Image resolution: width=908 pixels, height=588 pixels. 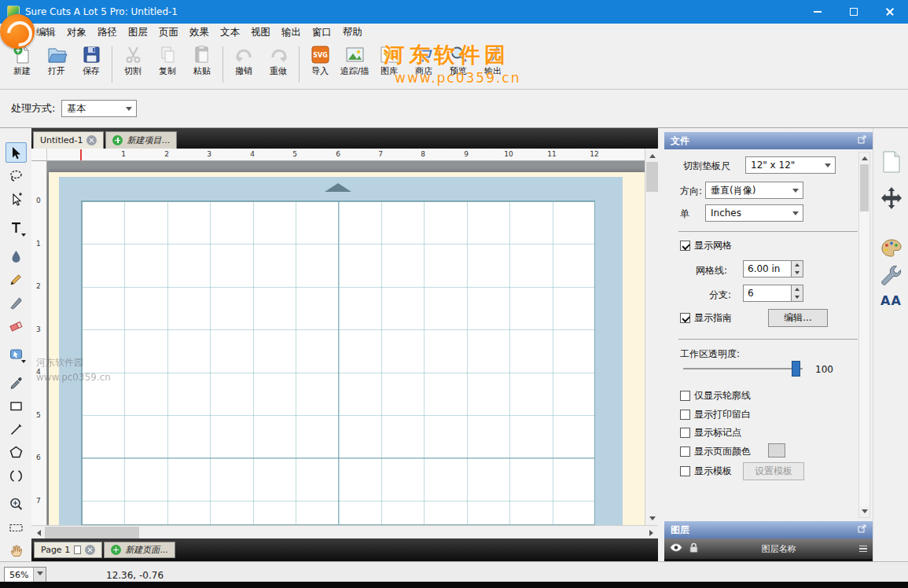 I want to click on toolbar-button-undo: 撤销, so click(x=244, y=65).